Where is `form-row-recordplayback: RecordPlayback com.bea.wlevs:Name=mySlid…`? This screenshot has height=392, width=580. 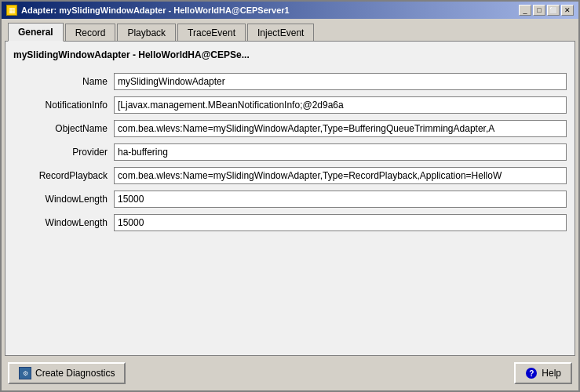 form-row-recordplayback: RecordPlayback com.bea.wlevs:Name=mySlid… is located at coordinates (290, 176).